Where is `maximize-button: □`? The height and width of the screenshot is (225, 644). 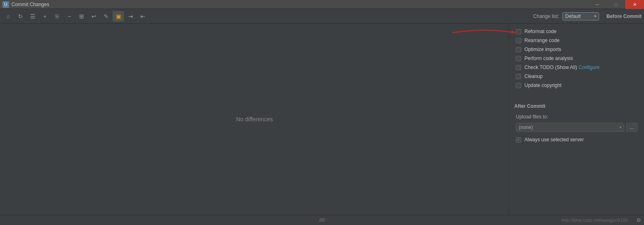
maximize-button: □ is located at coordinates (616, 4).